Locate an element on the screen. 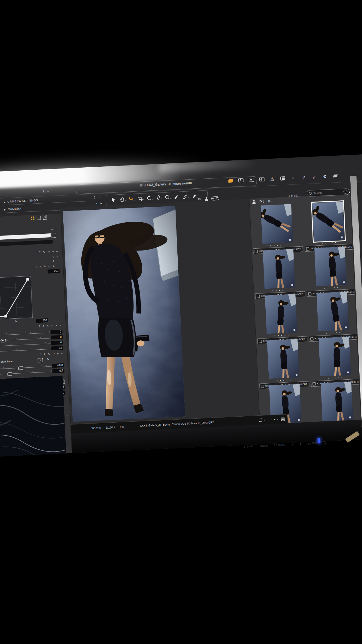 The image size is (362, 644). color-tag-icon is located at coordinates (283, 419).